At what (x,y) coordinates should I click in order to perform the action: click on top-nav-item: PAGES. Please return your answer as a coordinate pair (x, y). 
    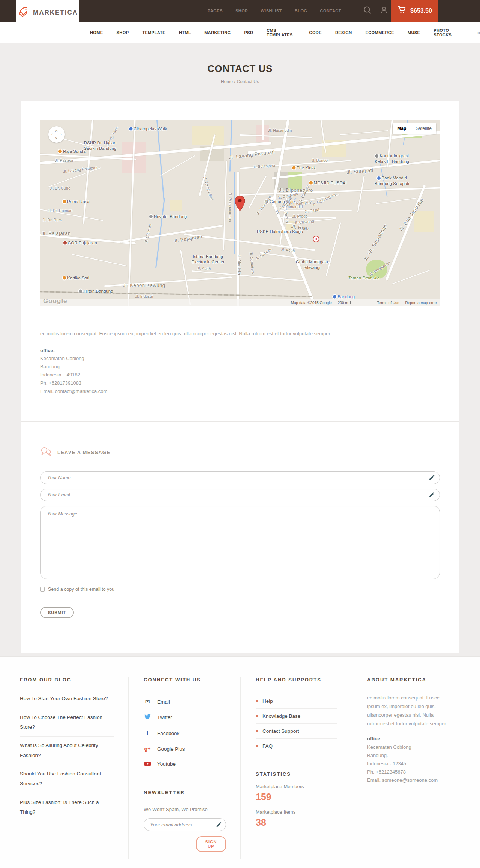
    Looking at the image, I should click on (215, 11).